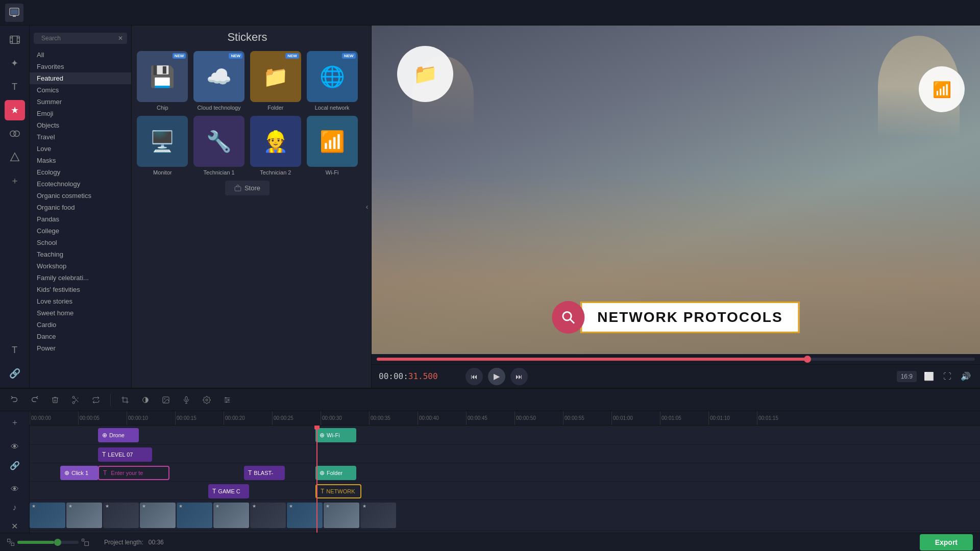 The height and width of the screenshot is (551, 980). I want to click on cat-item-cardio: Cardio, so click(81, 324).